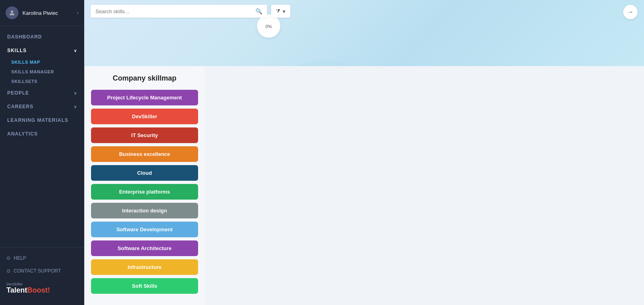 This screenshot has height=305, width=644. Describe the element at coordinates (144, 154) in the screenshot. I see `category-btn-business-excellence: Business excellence` at that location.